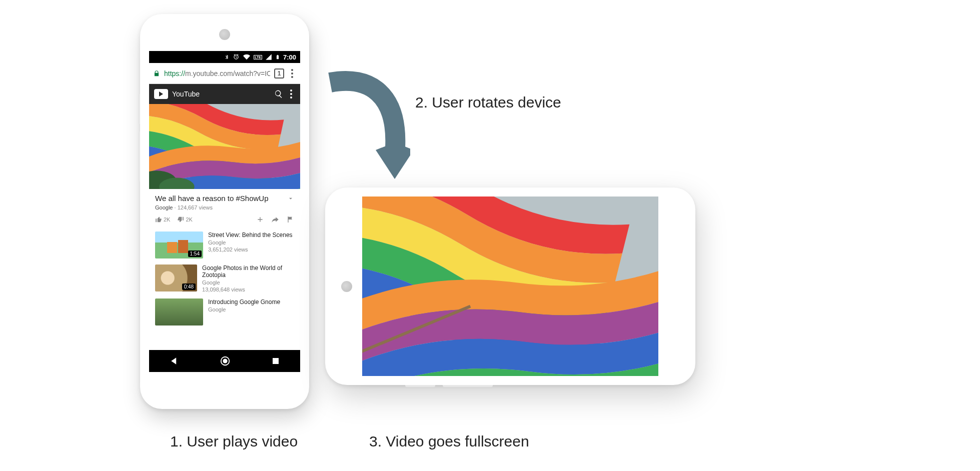 The width and height of the screenshot is (980, 471). Describe the element at coordinates (227, 57) in the screenshot. I see `bluetooth-icon` at that location.